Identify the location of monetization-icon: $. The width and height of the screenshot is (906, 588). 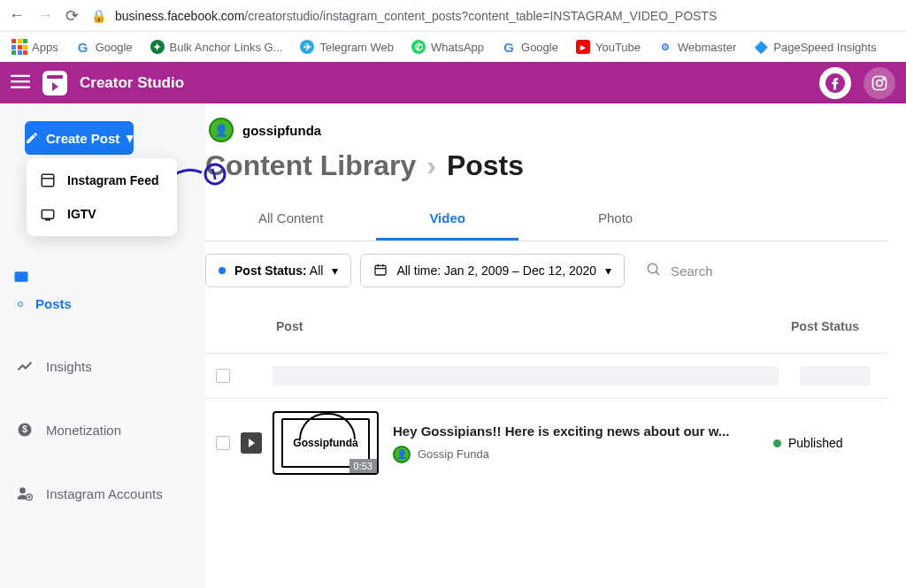
(25, 430).